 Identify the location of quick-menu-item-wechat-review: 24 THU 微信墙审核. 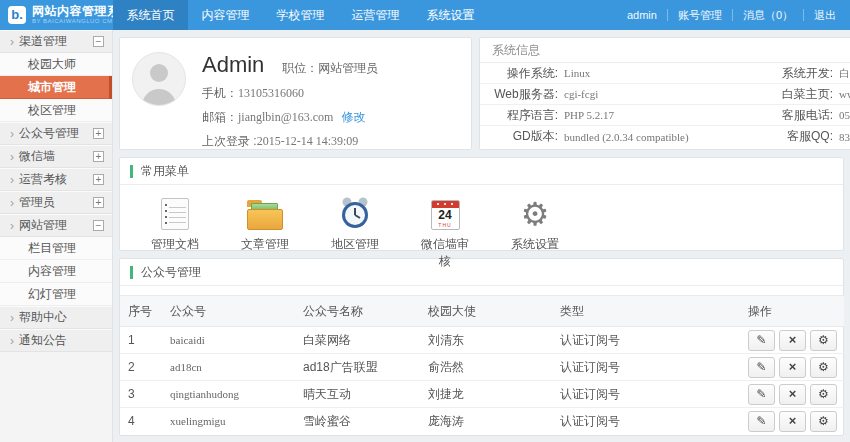
(445, 233).